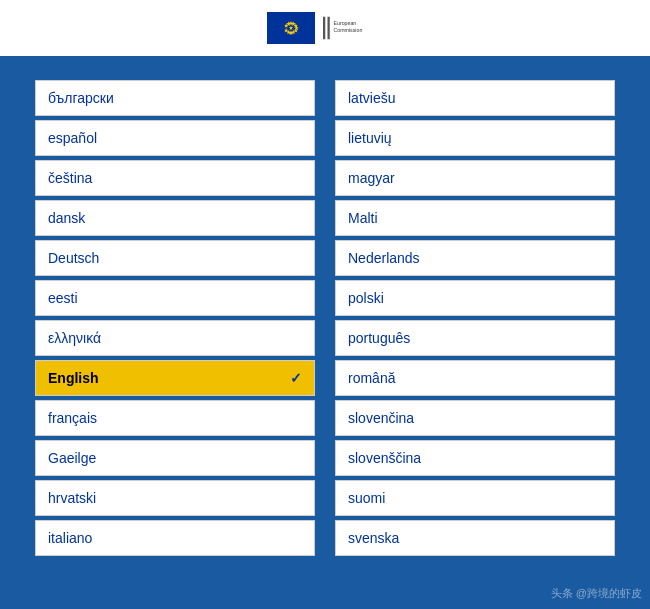 Image resolution: width=650 pixels, height=609 pixels. Describe the element at coordinates (372, 378) in the screenshot. I see `language-label: română` at that location.